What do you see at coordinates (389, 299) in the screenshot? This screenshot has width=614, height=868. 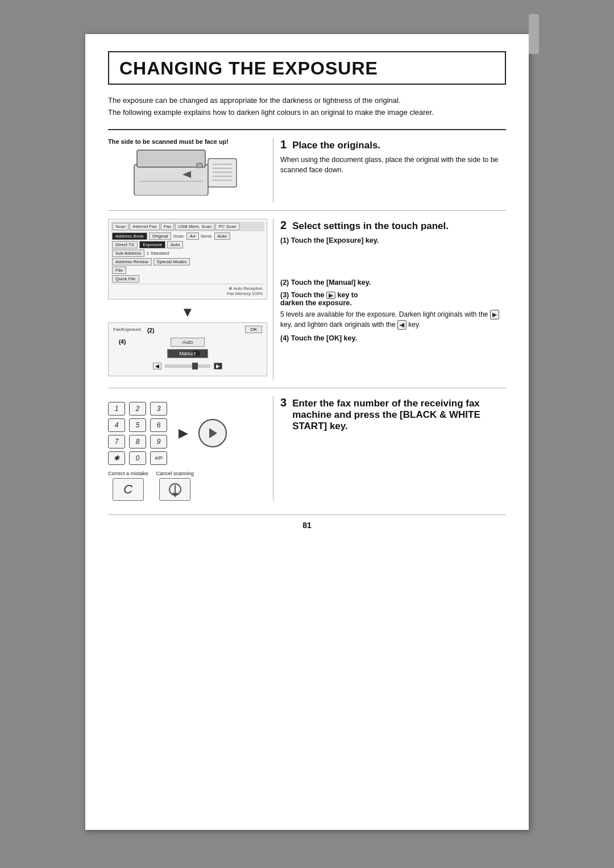 I see `step-2-right: 2 Select settings in the touch panel. (1…` at bounding box center [389, 299].